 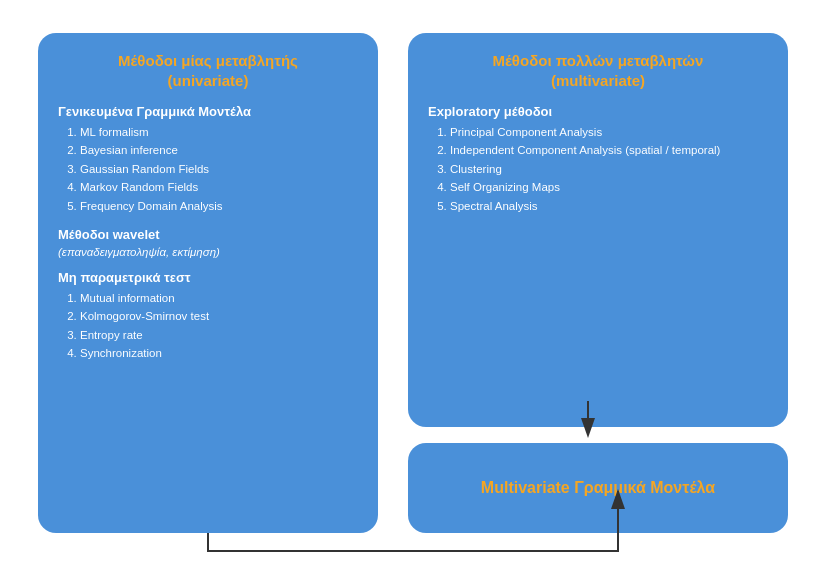 What do you see at coordinates (598, 70) in the screenshot?
I see `right-top-title: Μέθοδοι πολλών μεταβλητών (multivariate)` at bounding box center [598, 70].